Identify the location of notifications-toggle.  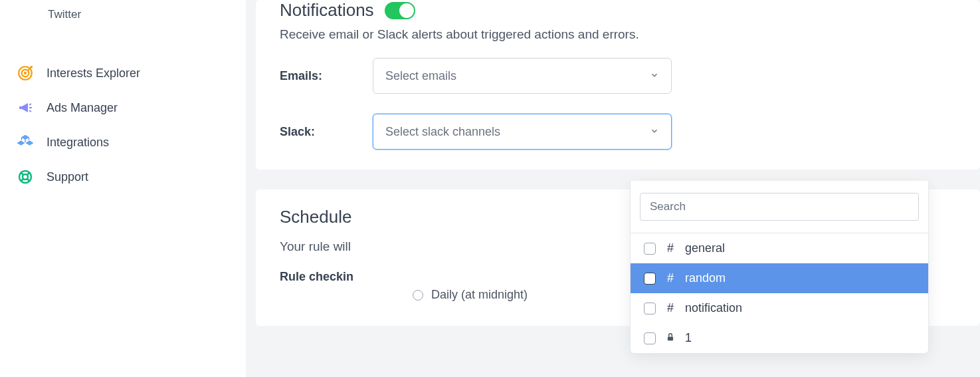
(400, 11).